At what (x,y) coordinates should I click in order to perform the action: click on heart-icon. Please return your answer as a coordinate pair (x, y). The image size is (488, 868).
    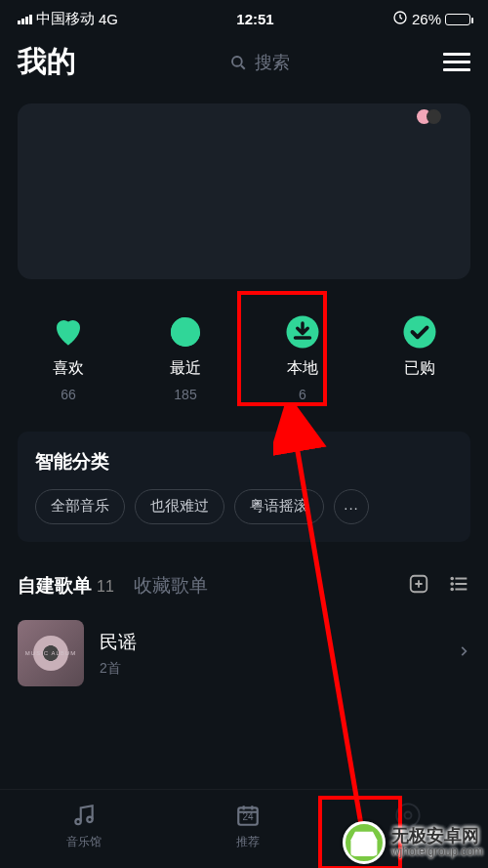
    Looking at the image, I should click on (68, 332).